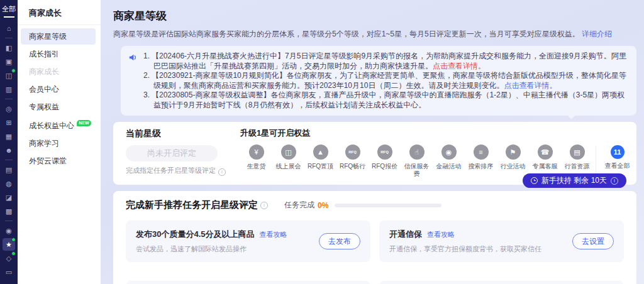  What do you see at coordinates (48, 161) in the screenshot?
I see `sidebar-item-label: 外贸云课堂` at bounding box center [48, 161].